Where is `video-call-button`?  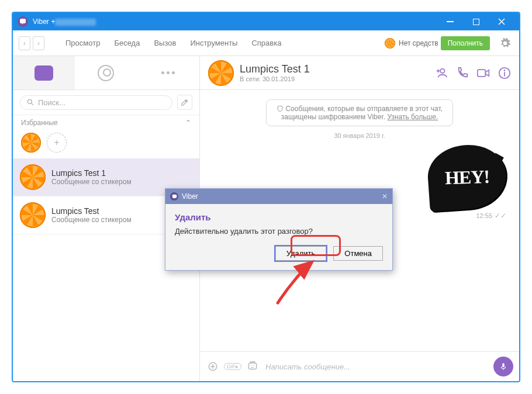 video-call-button is located at coordinates (483, 73).